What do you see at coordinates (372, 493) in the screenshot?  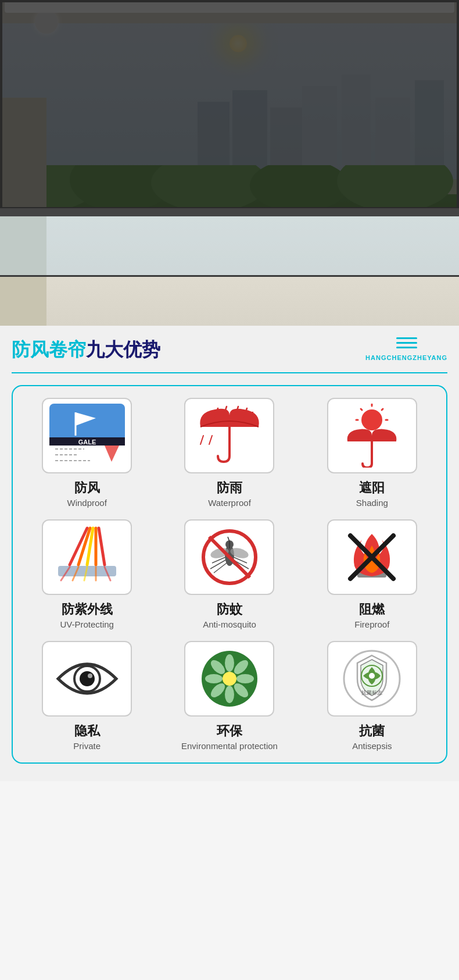 I see `shading-labels: 遮阳 Shading` at bounding box center [372, 493].